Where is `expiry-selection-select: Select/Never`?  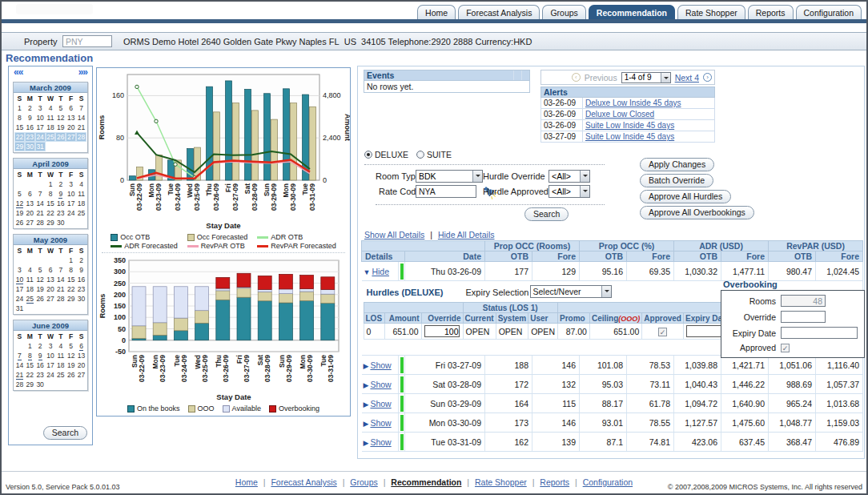 expiry-selection-select: Select/Never is located at coordinates (571, 292).